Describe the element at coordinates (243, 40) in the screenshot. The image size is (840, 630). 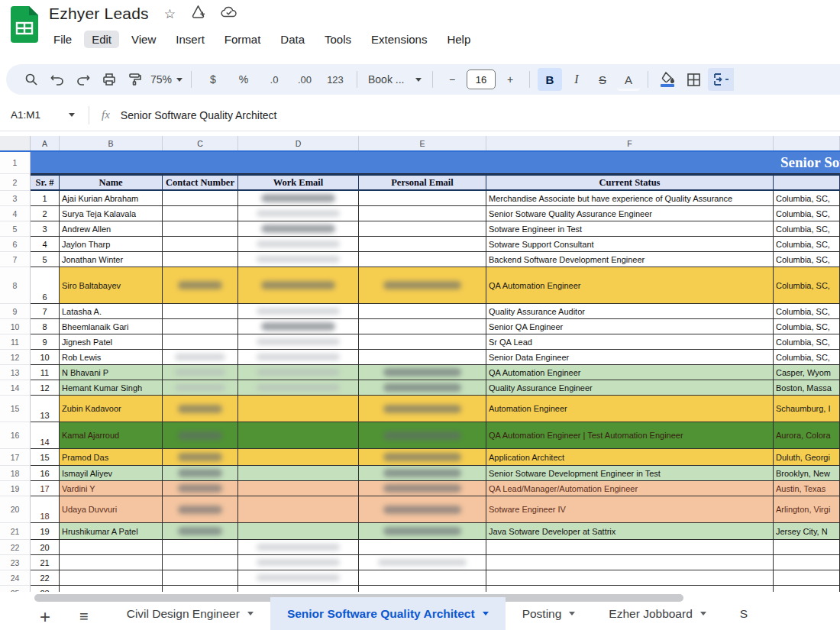
I see `menu-format: Format` at that location.